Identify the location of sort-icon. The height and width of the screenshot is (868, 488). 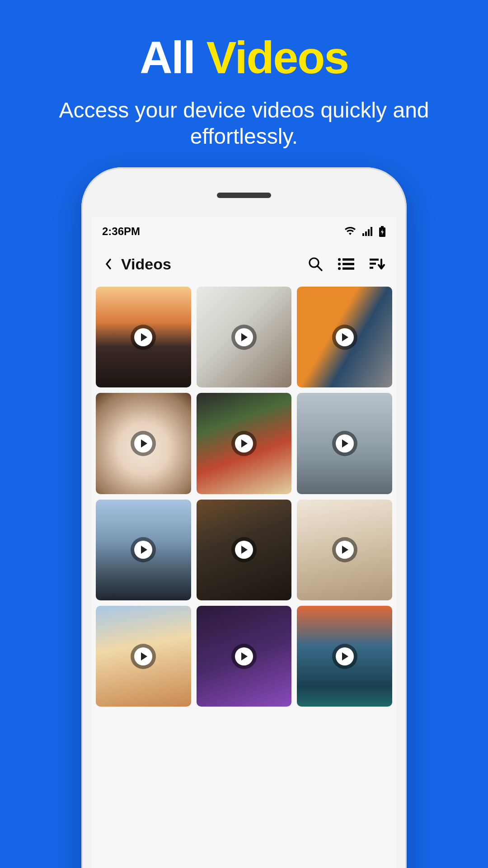
(377, 264).